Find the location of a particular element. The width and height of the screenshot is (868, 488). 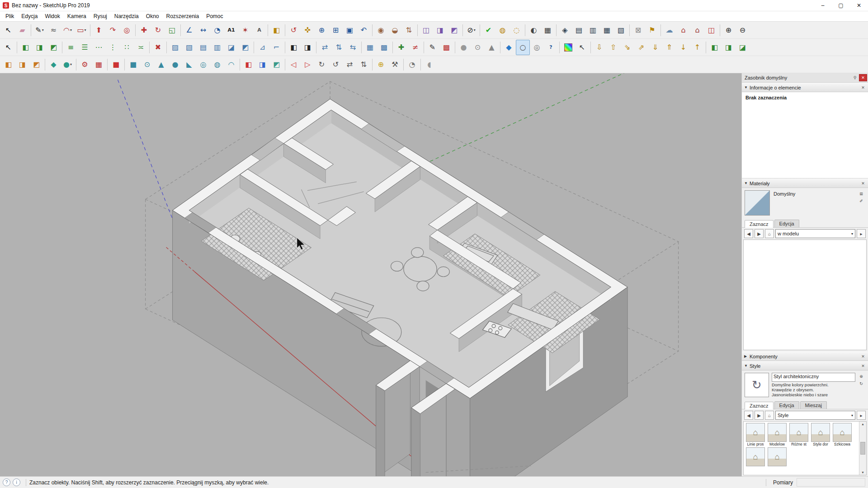

arc-tool-icon: ◠▾ is located at coordinates (68, 30).